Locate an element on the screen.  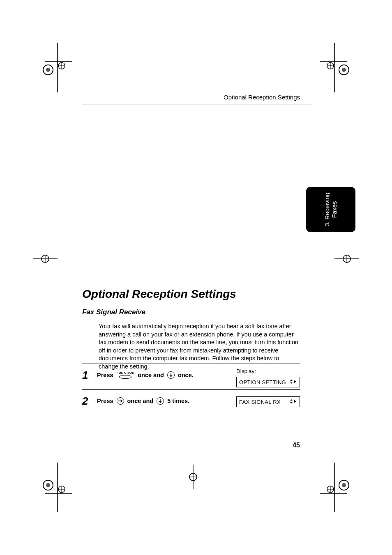
step-list: 1 Press FUNKTION once and once. Display:… is located at coordinates (191, 389).